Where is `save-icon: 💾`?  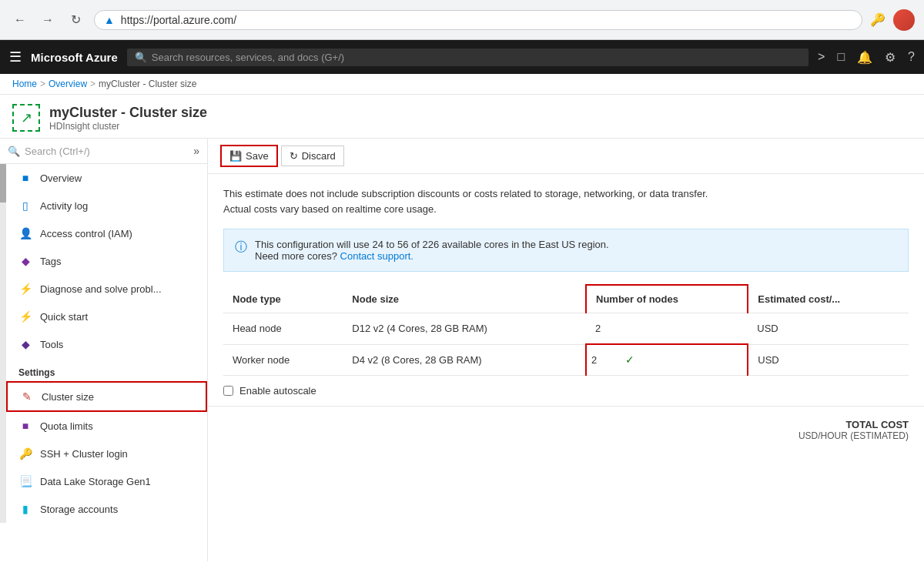 save-icon: 💾 is located at coordinates (236, 156).